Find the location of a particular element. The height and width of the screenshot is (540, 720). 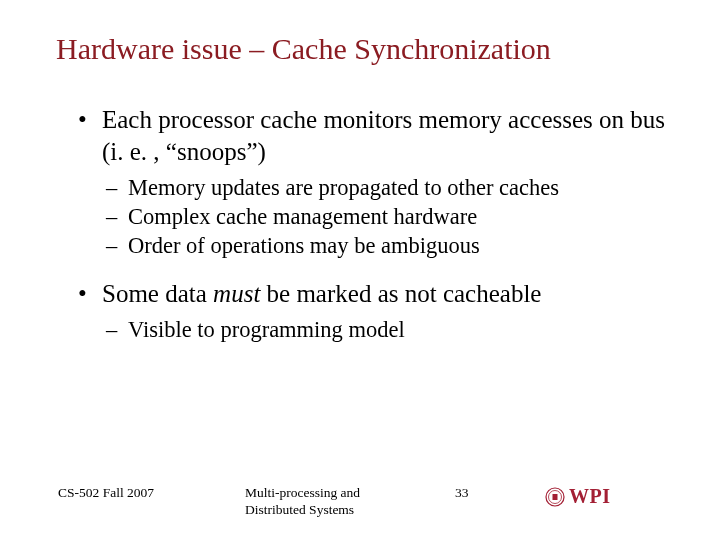

footer-logo: WPI is located at coordinates (578, 496).